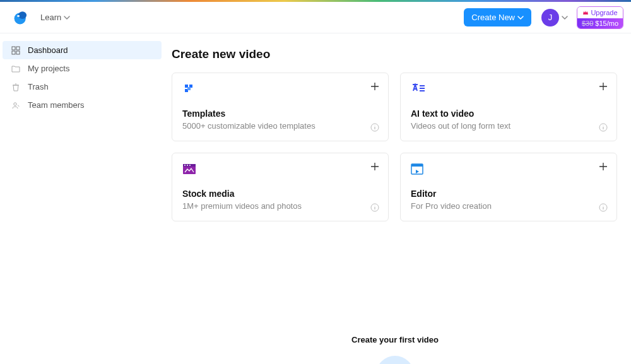 The width and height of the screenshot is (631, 364). I want to click on sidebar-item-label: Dashboard, so click(48, 50).